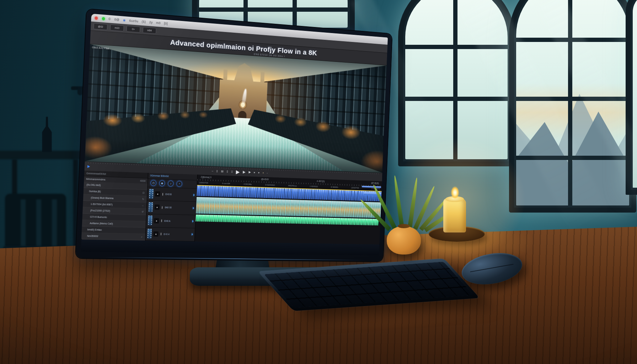  Describe the element at coordinates (96, 179) in the screenshot. I see `browser-header-label: Mmmarsmmdms` at that location.